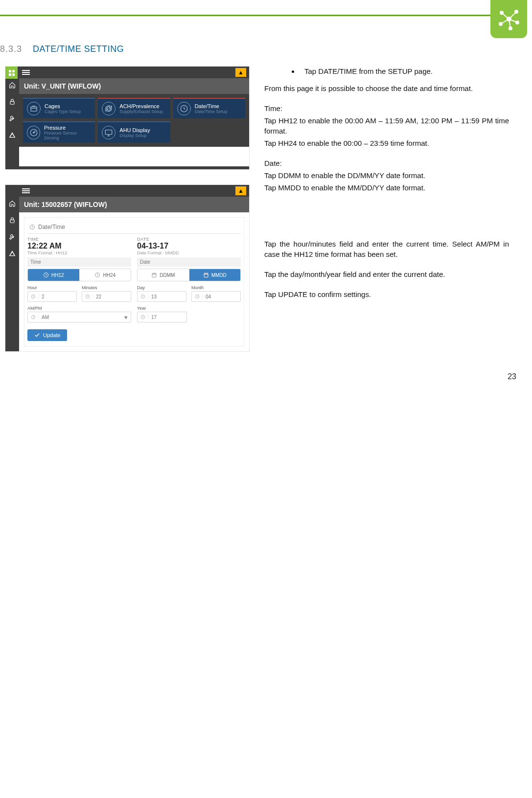 This screenshot has height=798, width=532. Describe the element at coordinates (211, 106) in the screenshot. I see `tile-title: Date/Time` at that location.